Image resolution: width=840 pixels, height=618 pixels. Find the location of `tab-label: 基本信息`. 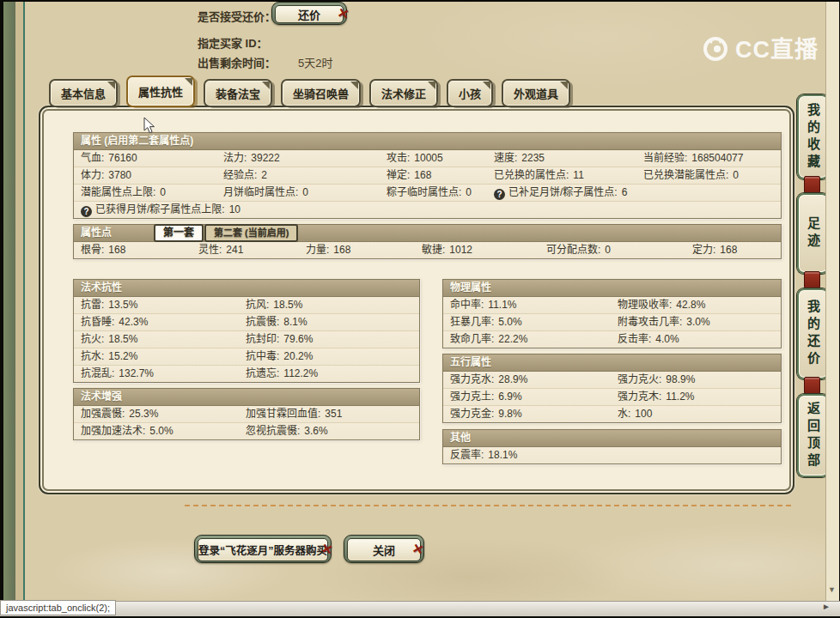

tab-label: 基本信息 is located at coordinates (83, 93).